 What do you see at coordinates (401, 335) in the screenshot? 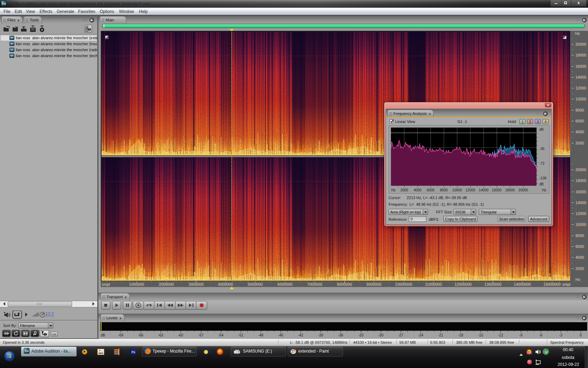
I see `svg-text: -27` at bounding box center [401, 335].